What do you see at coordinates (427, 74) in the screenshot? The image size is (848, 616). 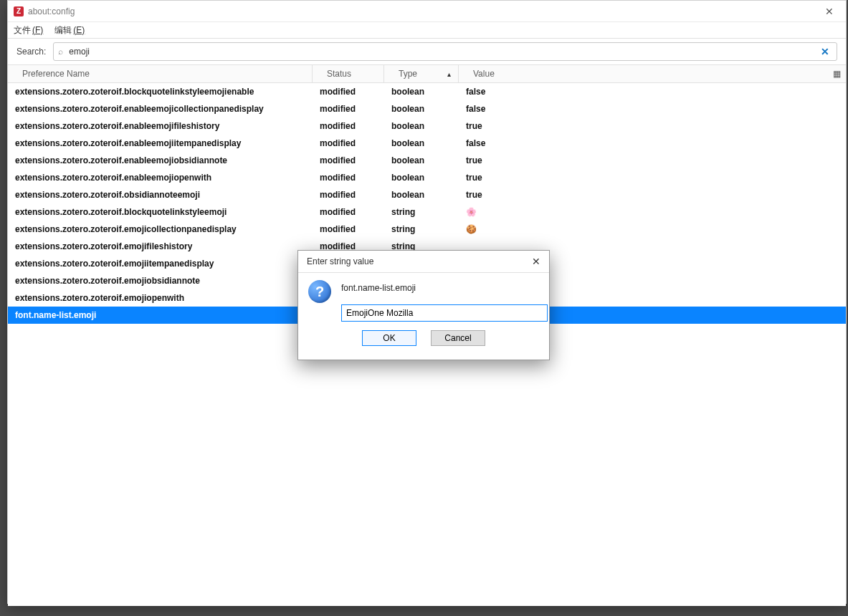 I see `column-header: Preference Name Status Type ▴ Value ▦` at bounding box center [427, 74].